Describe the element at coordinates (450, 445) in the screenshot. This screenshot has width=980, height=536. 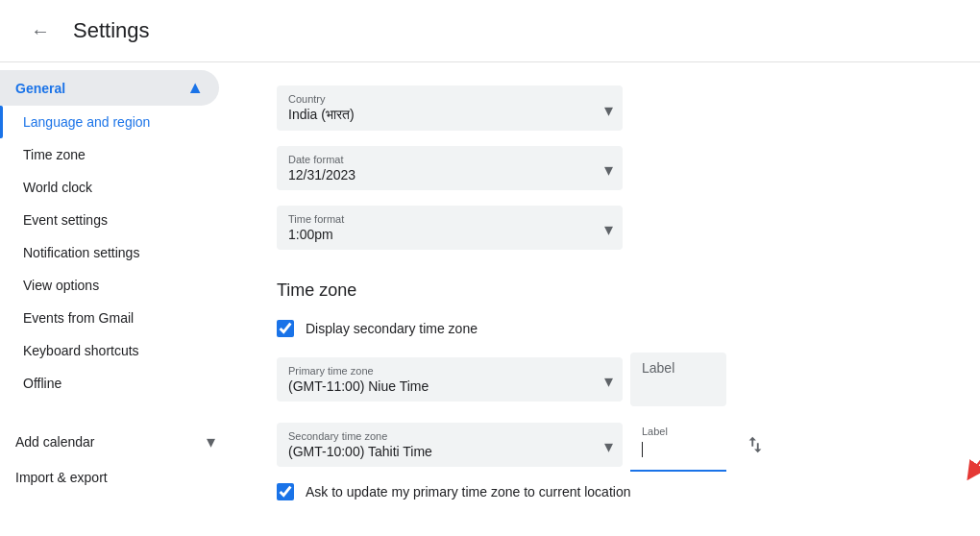
I see `secondary-timezone-select: Secondary time zone (GMT-10:00) Tahiti T…` at that location.